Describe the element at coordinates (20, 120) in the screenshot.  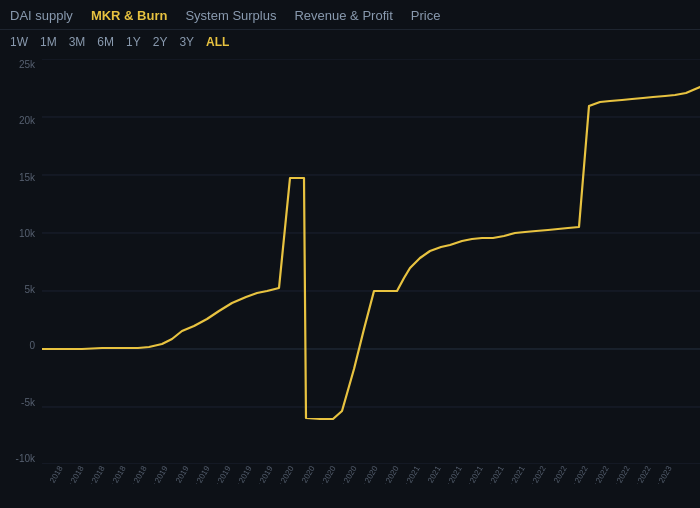
I see `y-label-20k: 20k` at that location.